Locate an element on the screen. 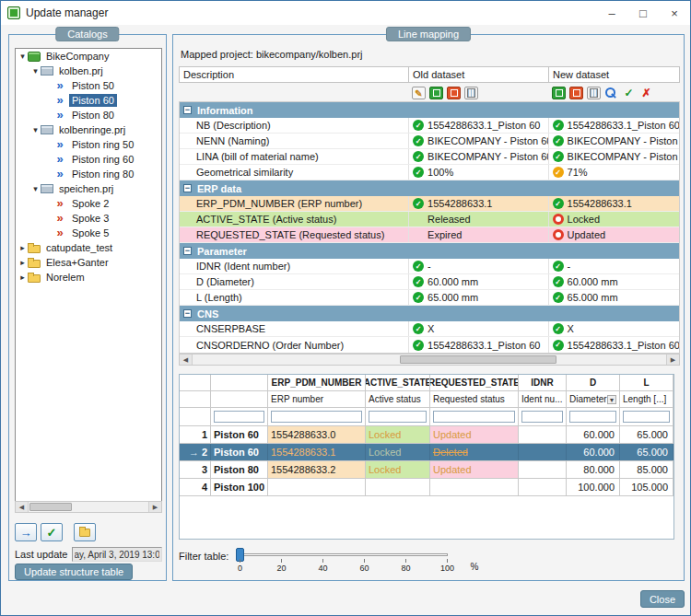 Image resolution: width=691 pixels, height=616 pixels. grid-row: 4Piston 100100.000105.000 is located at coordinates (427, 488).